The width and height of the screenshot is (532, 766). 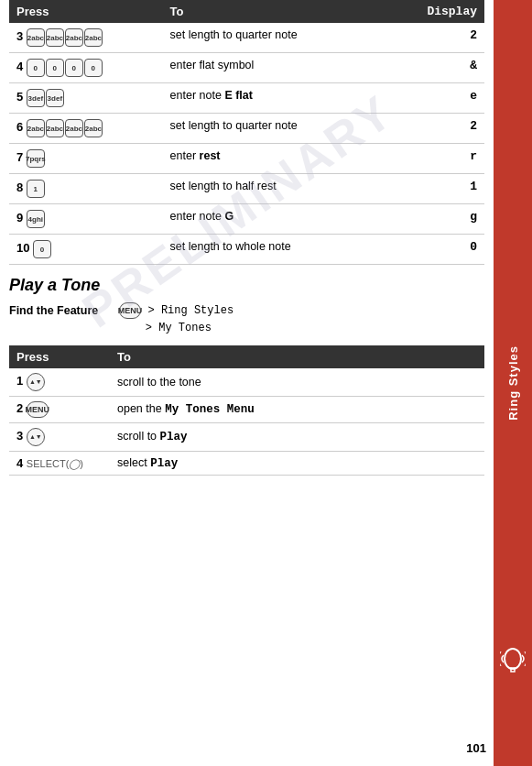 What do you see at coordinates (86, 68) in the screenshot?
I see `table1-step: 4 0000` at bounding box center [86, 68].